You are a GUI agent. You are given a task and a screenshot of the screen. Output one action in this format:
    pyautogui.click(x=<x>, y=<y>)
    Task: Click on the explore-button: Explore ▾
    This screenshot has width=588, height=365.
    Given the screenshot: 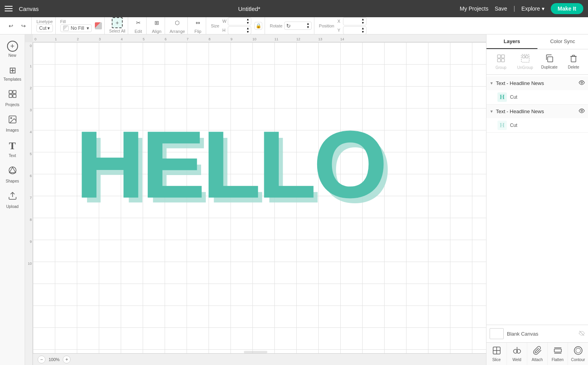 What is the action you would take?
    pyautogui.click(x=533, y=9)
    